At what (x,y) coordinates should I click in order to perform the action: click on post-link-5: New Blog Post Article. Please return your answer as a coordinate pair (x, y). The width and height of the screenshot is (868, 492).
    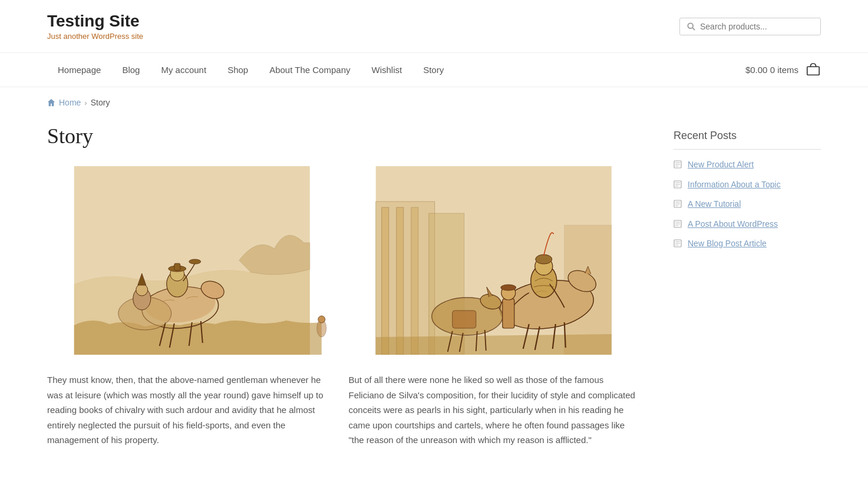
    Looking at the image, I should click on (727, 244).